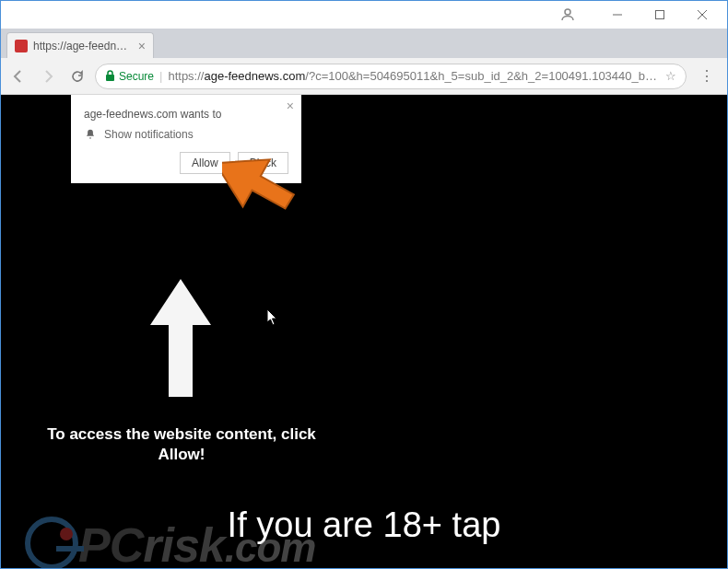 The height and width of the screenshot is (569, 728). I want to click on user-avatar-icon, so click(568, 15).